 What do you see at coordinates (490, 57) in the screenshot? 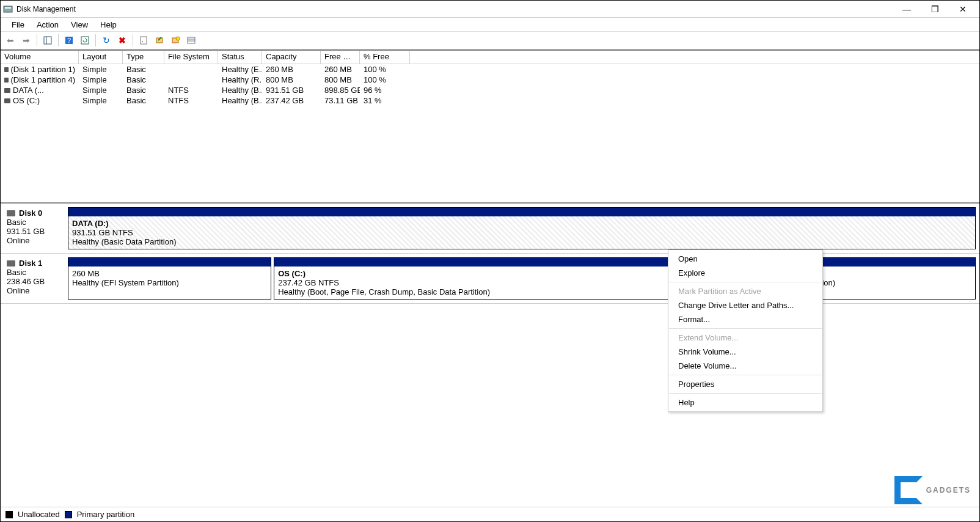
I see `volume-list-header: Volume Layout Type File System Status Ca…` at bounding box center [490, 57].